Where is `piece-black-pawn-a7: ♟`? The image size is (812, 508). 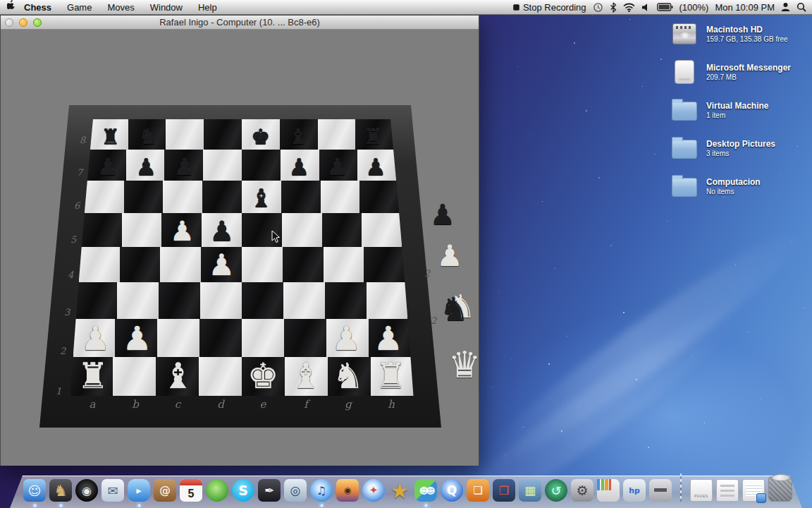 piece-black-pawn-a7: ♟ is located at coordinates (108, 167).